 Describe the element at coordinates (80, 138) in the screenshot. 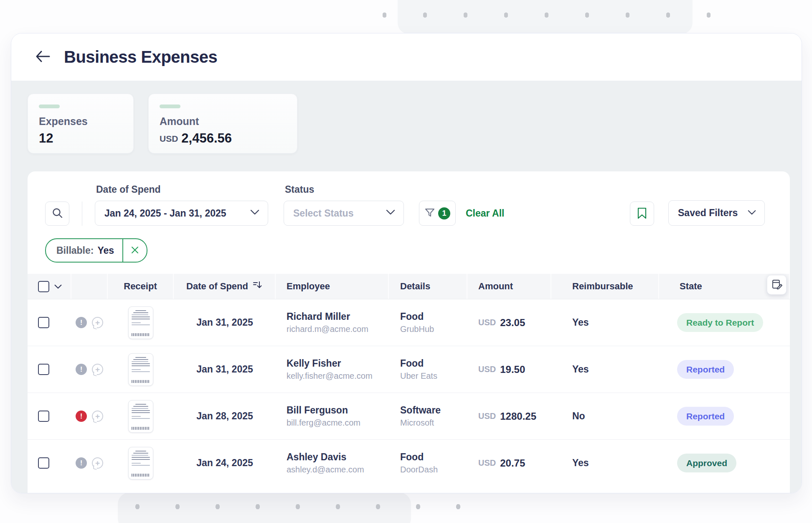

I see `stat-value: 12` at that location.